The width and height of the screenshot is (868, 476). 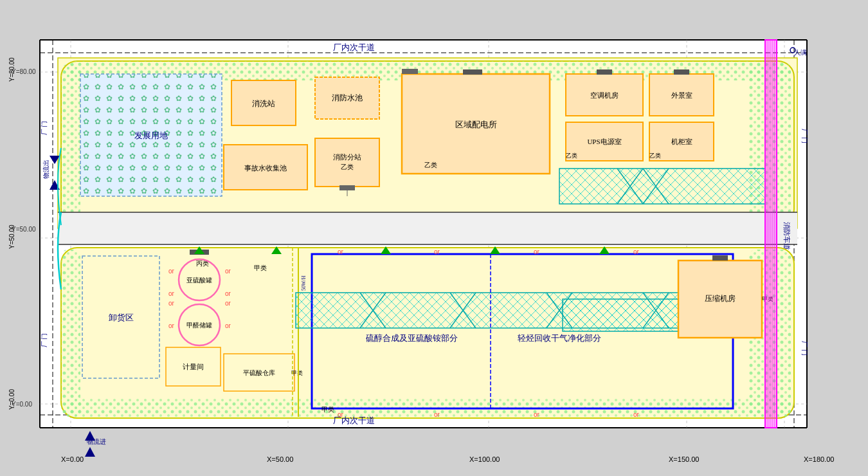 What do you see at coordinates (172, 304) in the screenshot?
I see `or-label-4: or` at bounding box center [172, 304].